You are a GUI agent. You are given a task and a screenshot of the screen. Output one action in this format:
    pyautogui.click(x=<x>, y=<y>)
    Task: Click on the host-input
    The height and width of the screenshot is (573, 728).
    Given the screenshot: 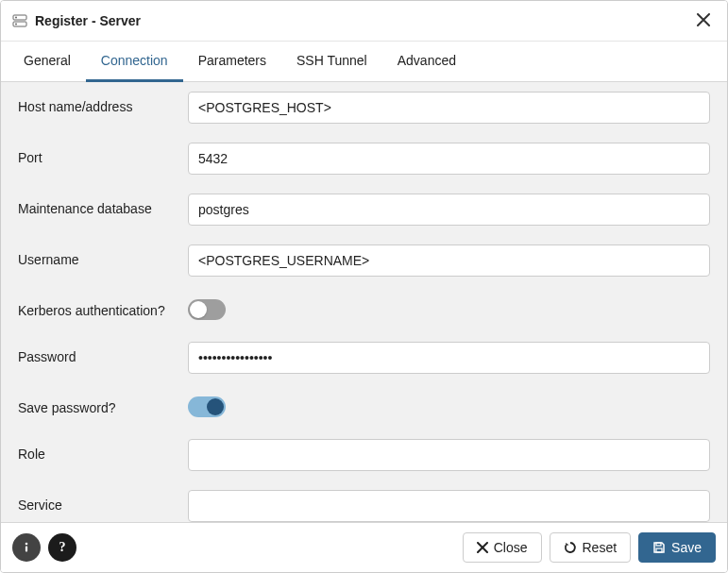 What is the action you would take?
    pyautogui.click(x=449, y=108)
    